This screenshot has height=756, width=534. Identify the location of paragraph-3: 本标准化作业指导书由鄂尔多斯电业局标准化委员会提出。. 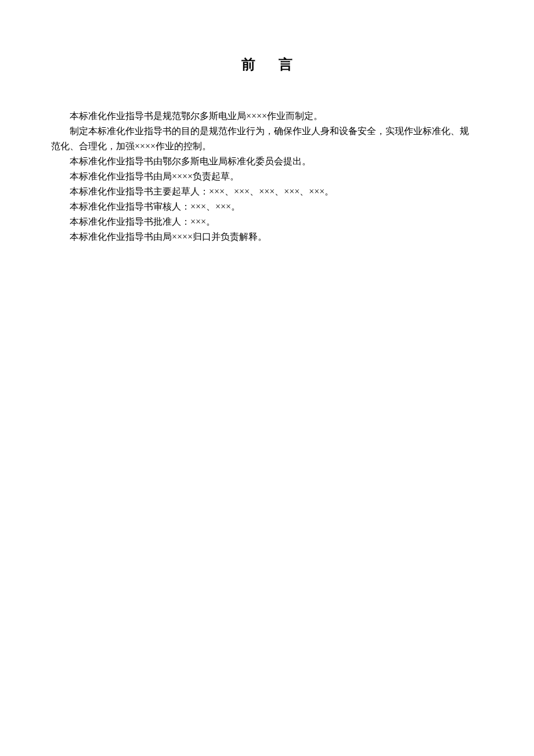
(267, 161).